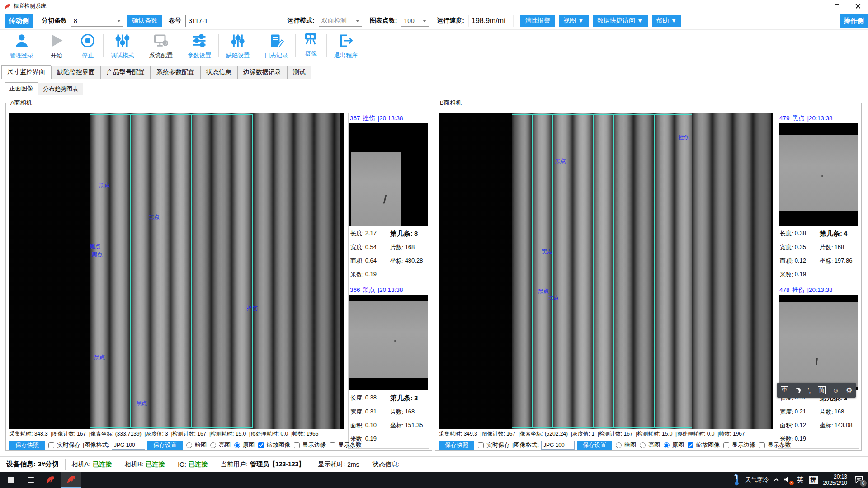 Image resolution: width=868 pixels, height=488 pixels. Describe the element at coordinates (22, 42) in the screenshot. I see `user-icon` at that location.